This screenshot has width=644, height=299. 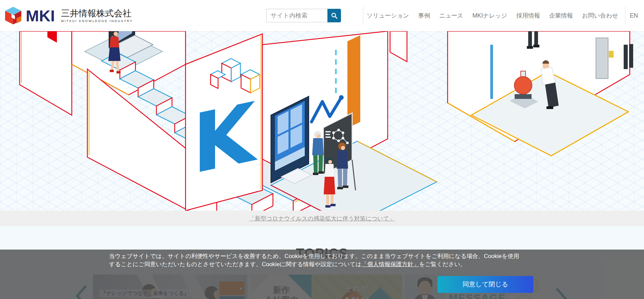 What do you see at coordinates (334, 16) in the screenshot?
I see `search-icon` at bounding box center [334, 16].